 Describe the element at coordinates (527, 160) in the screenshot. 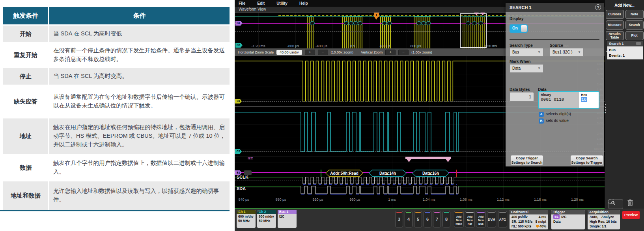

I see `copy-trigger-to-search-button: Copy TriggerSettings to Search` at that location.